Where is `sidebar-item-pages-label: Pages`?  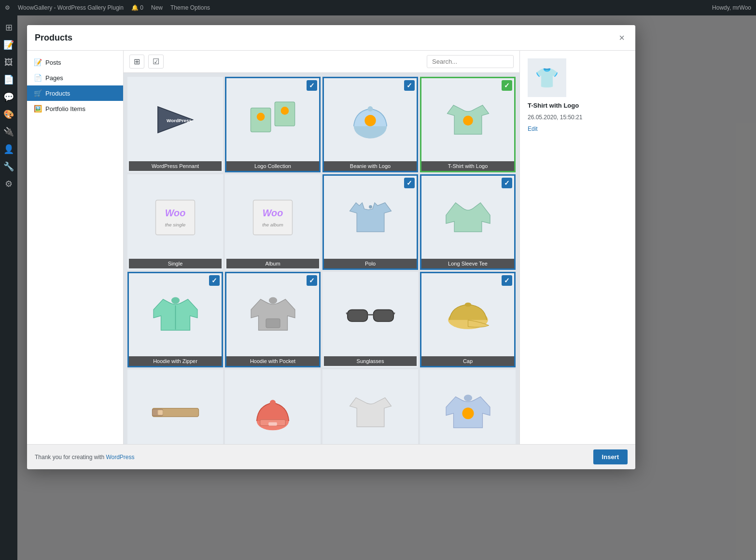
sidebar-item-pages-label: Pages is located at coordinates (54, 78).